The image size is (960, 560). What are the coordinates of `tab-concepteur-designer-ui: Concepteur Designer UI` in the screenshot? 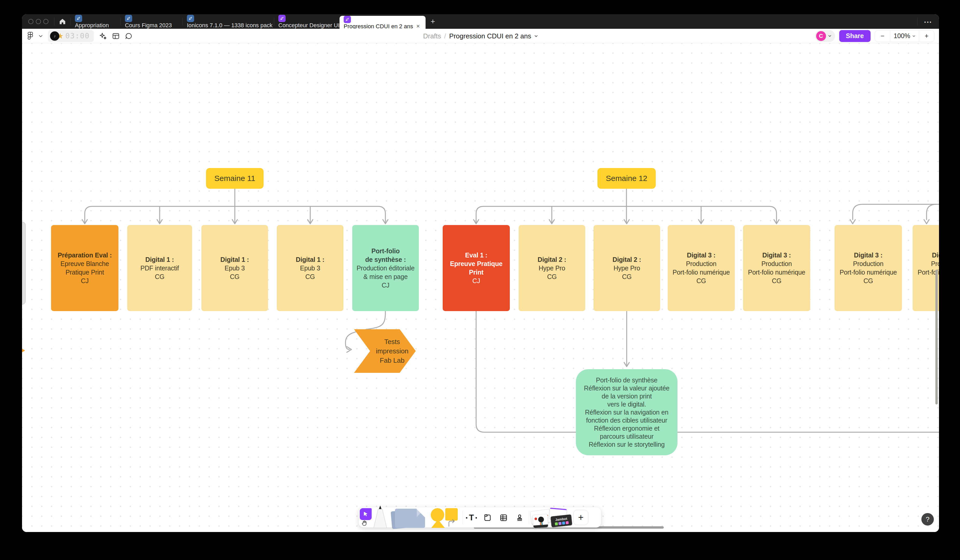 It's located at (307, 22).